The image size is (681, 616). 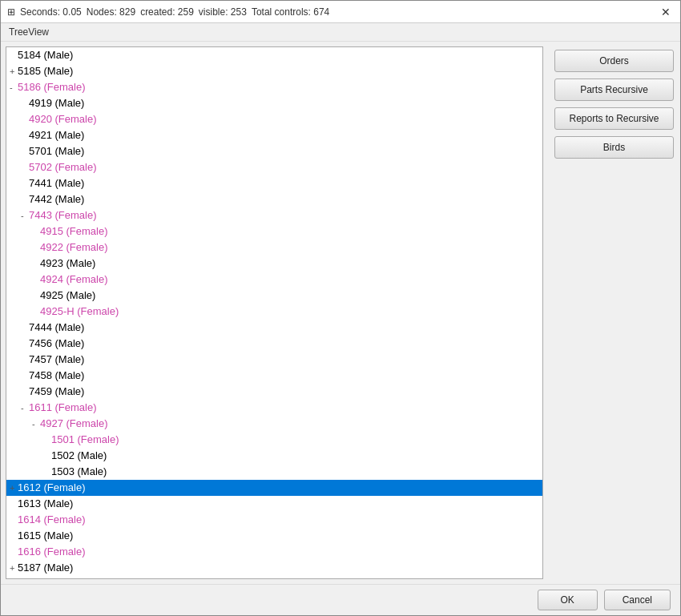 What do you see at coordinates (67, 263) in the screenshot?
I see `tree-label: 4923 (Male)` at bounding box center [67, 263].